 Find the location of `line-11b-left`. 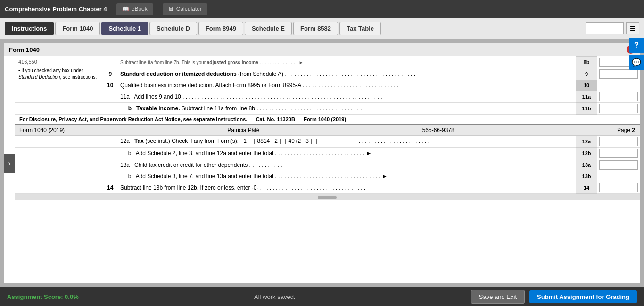

line-11b-left is located at coordinates (58, 108).